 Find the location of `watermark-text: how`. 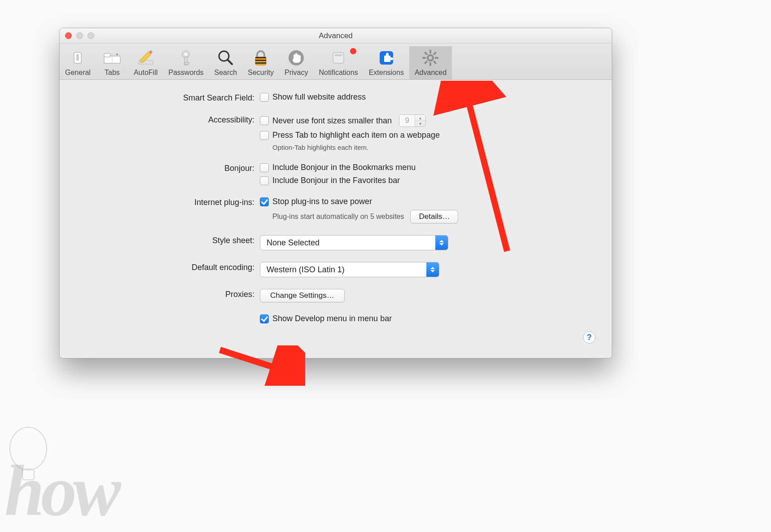

watermark-text: how is located at coordinates (61, 491).